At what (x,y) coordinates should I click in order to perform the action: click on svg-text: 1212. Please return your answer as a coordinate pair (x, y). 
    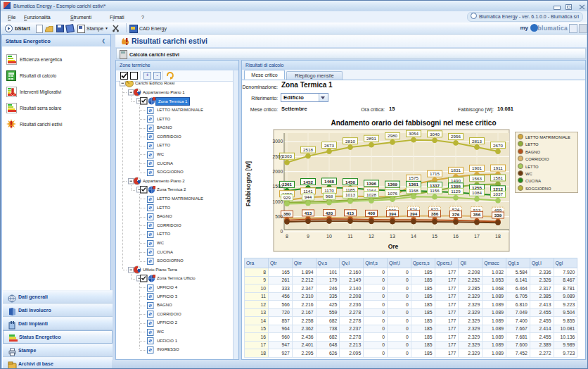
    Looking at the image, I should click on (498, 189).